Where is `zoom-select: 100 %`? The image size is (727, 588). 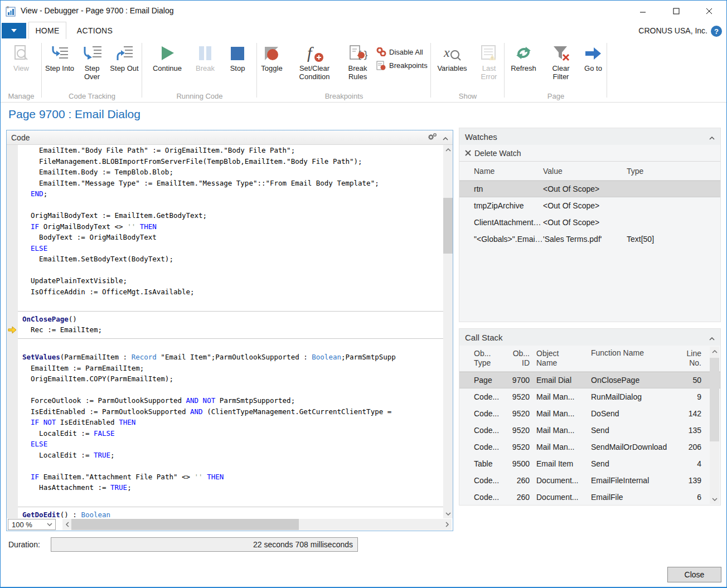
zoom-select: 100 % is located at coordinates (32, 524).